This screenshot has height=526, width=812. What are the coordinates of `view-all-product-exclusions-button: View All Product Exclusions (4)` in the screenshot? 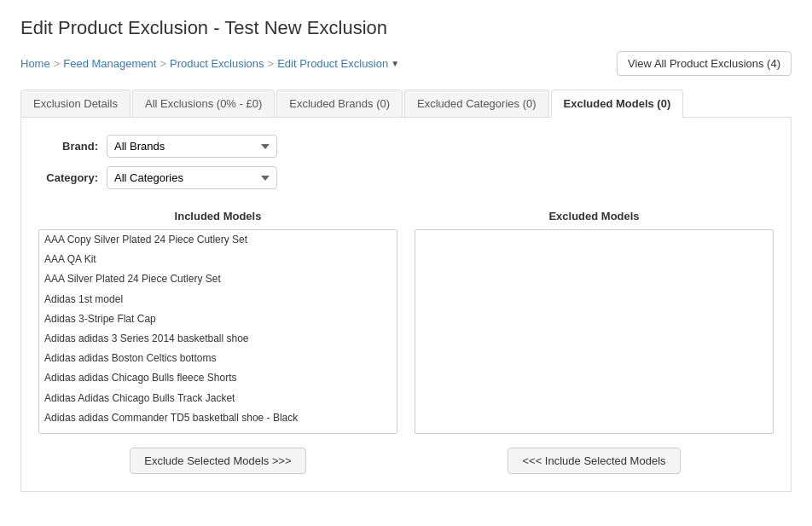 It's located at (705, 63).